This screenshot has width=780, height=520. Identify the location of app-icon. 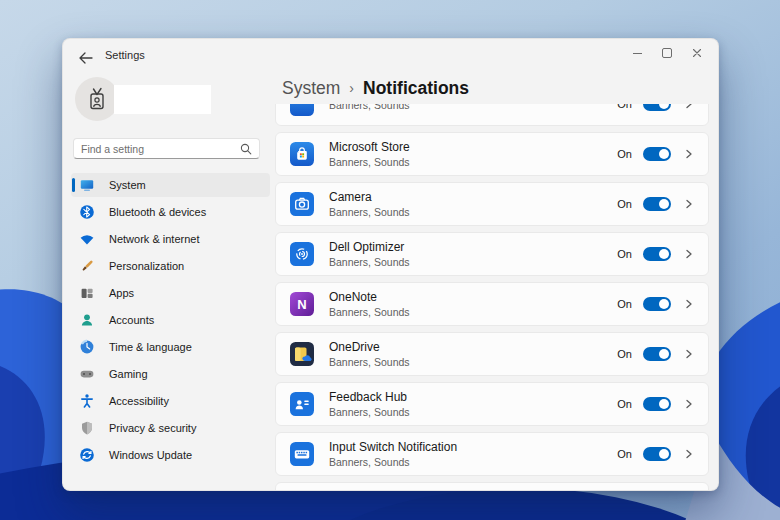
(302, 110).